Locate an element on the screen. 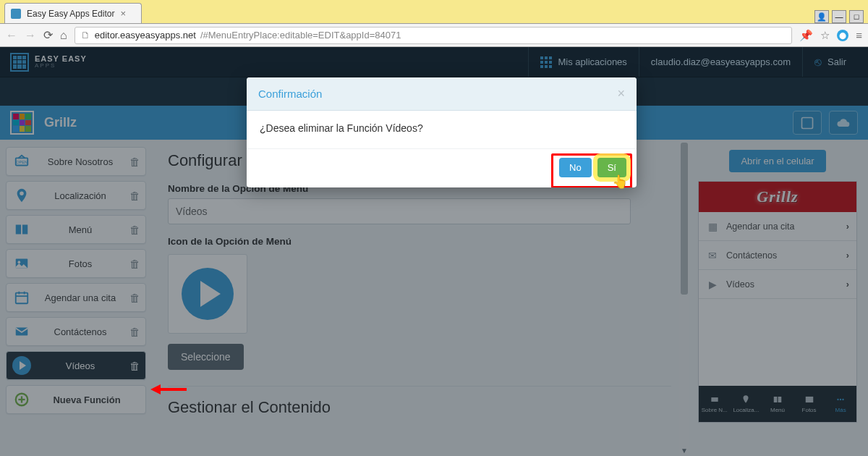  confirm-modal: Confirmación × ¿Desea eliminar la Funció… is located at coordinates (441, 132).